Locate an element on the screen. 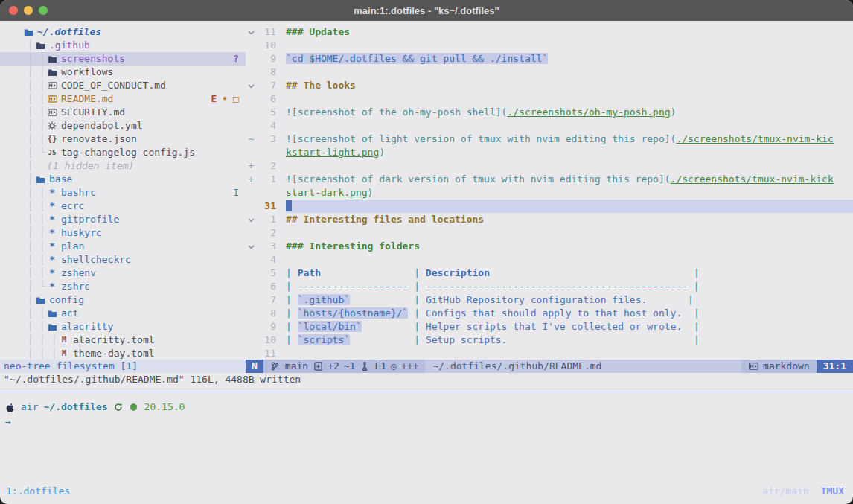 This screenshot has height=504, width=853. tree-item: ││screenshots? is located at coordinates (123, 59).